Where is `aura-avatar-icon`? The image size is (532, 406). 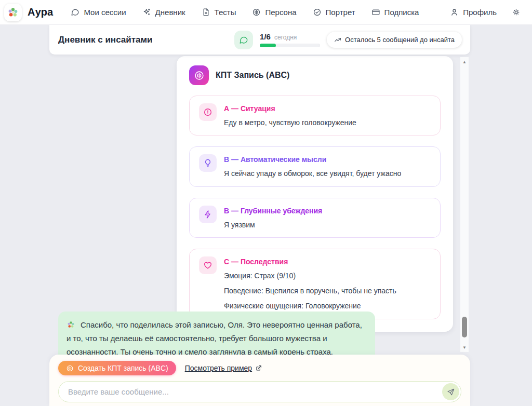
aura-avatar-icon is located at coordinates (71, 324).